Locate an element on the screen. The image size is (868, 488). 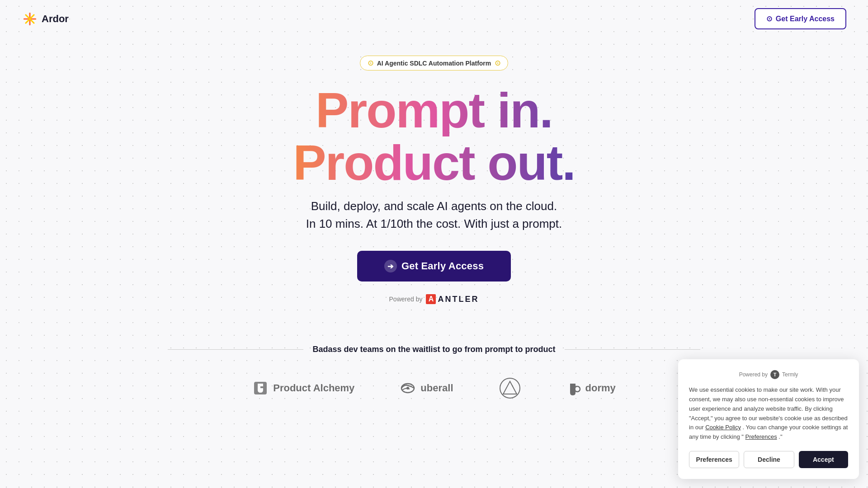
uberall-label: uberall is located at coordinates (437, 388).